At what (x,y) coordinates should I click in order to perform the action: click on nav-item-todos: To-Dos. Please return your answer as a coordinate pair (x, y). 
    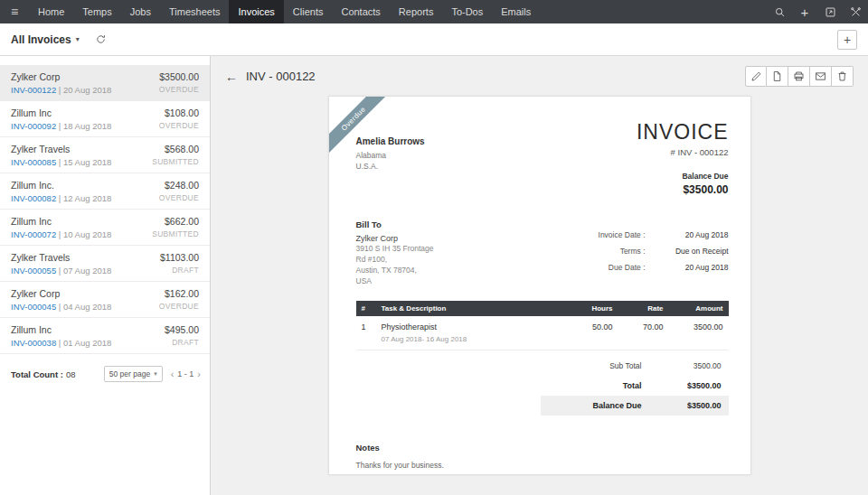
    Looking at the image, I should click on (467, 12).